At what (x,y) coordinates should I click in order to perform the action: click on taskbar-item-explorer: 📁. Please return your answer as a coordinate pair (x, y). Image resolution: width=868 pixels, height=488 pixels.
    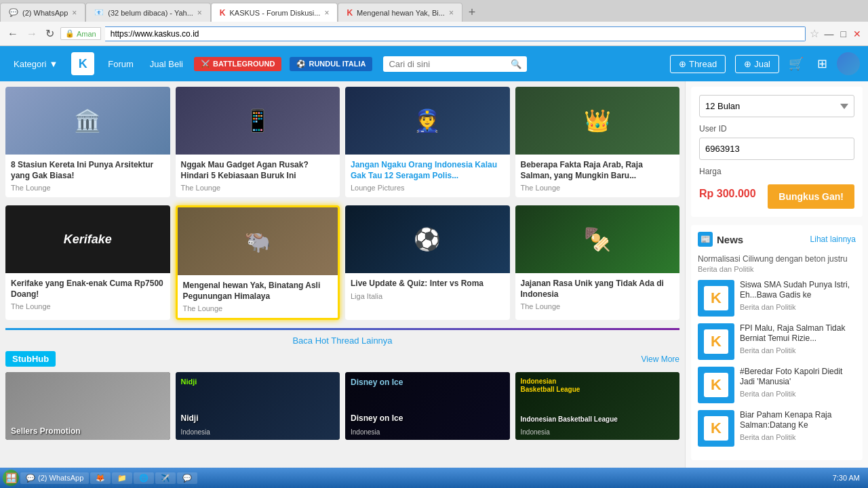
    Looking at the image, I should click on (122, 479).